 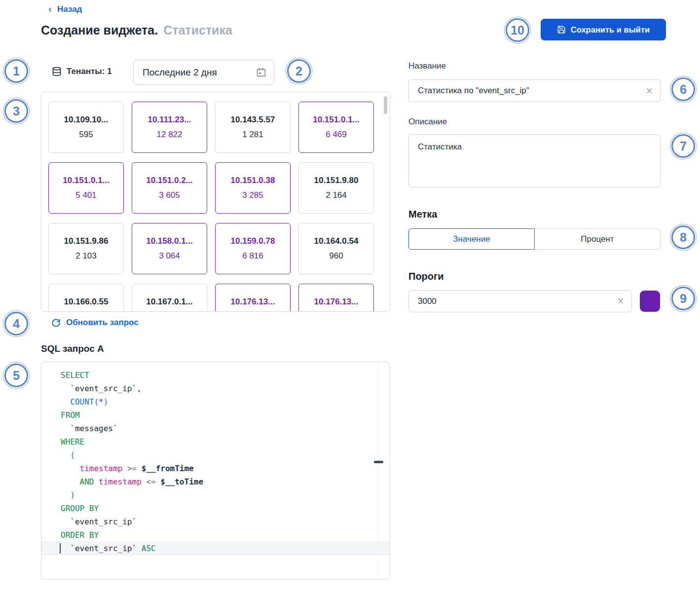 I want to click on callout-10: 10, so click(x=517, y=30).